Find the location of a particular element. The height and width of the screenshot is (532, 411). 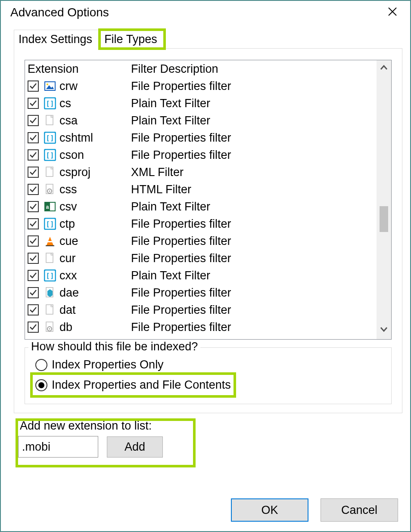

extension-text: db is located at coordinates (66, 327).